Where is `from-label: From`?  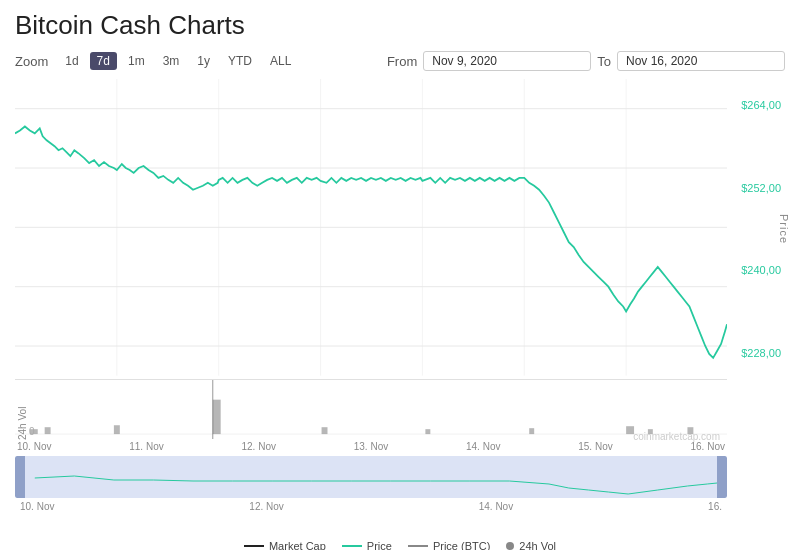
from-label: From is located at coordinates (402, 62).